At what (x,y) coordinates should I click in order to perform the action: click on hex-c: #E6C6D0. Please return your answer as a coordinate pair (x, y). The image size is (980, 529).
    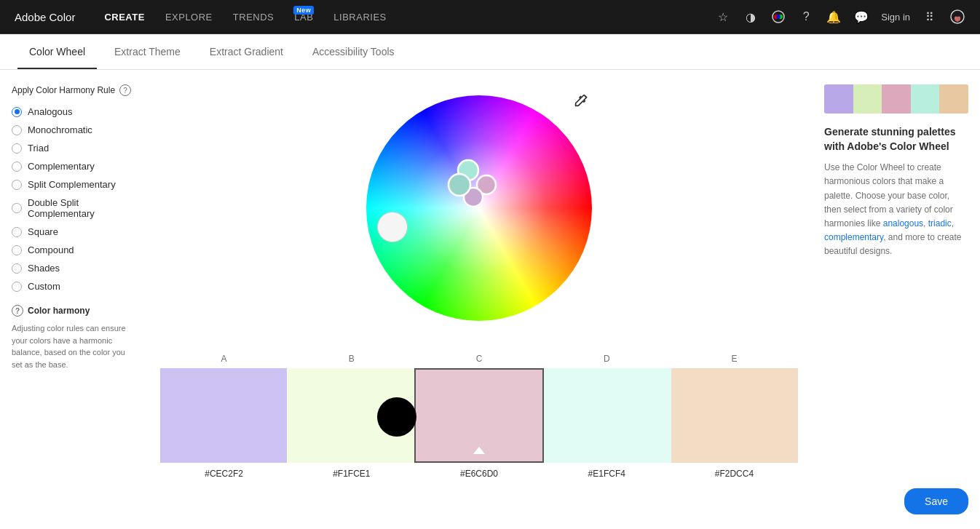
    Looking at the image, I should click on (479, 474).